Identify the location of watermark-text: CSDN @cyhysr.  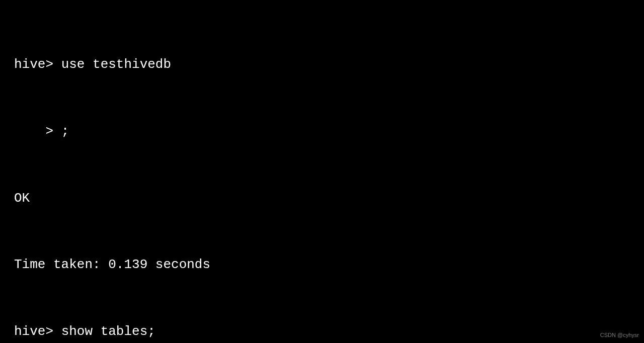
(620, 335).